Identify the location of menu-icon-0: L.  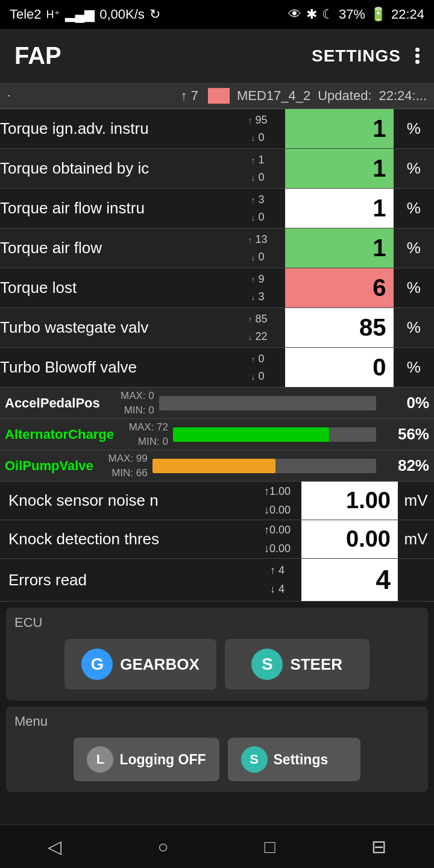
(100, 760).